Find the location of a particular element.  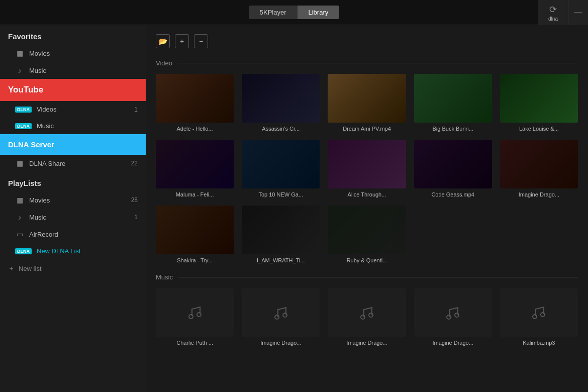

sidebar-item-airrecord: ▭ AirRecord is located at coordinates (73, 234).